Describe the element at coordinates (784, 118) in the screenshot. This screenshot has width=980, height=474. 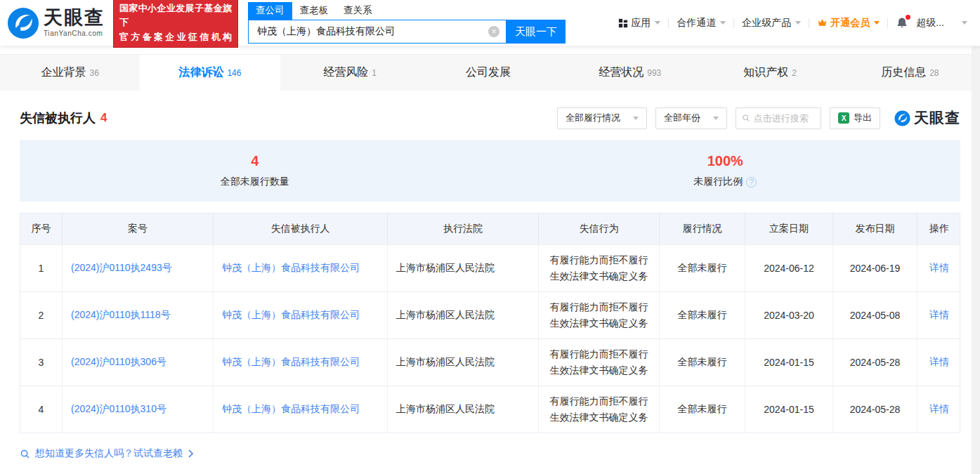
I see `table-search-input` at that location.